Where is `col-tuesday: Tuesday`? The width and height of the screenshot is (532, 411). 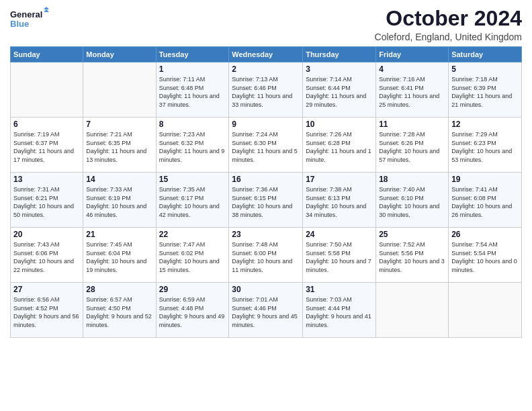
col-tuesday: Tuesday is located at coordinates (192, 55).